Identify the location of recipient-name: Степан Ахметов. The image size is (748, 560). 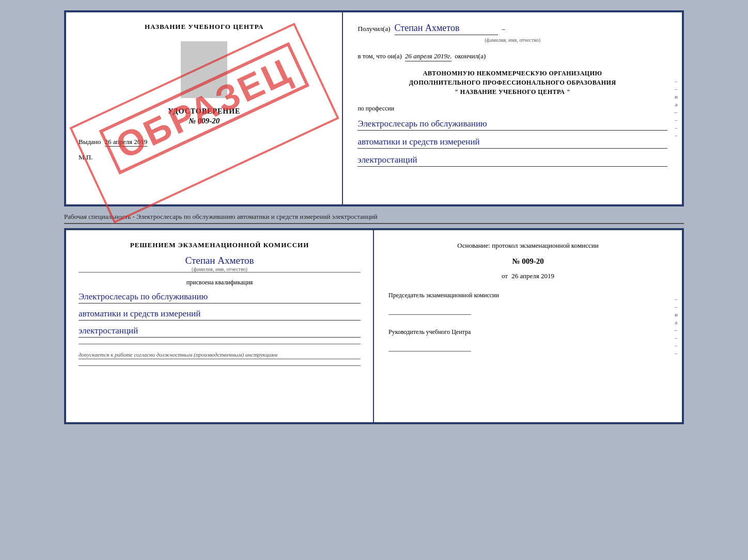
(446, 29).